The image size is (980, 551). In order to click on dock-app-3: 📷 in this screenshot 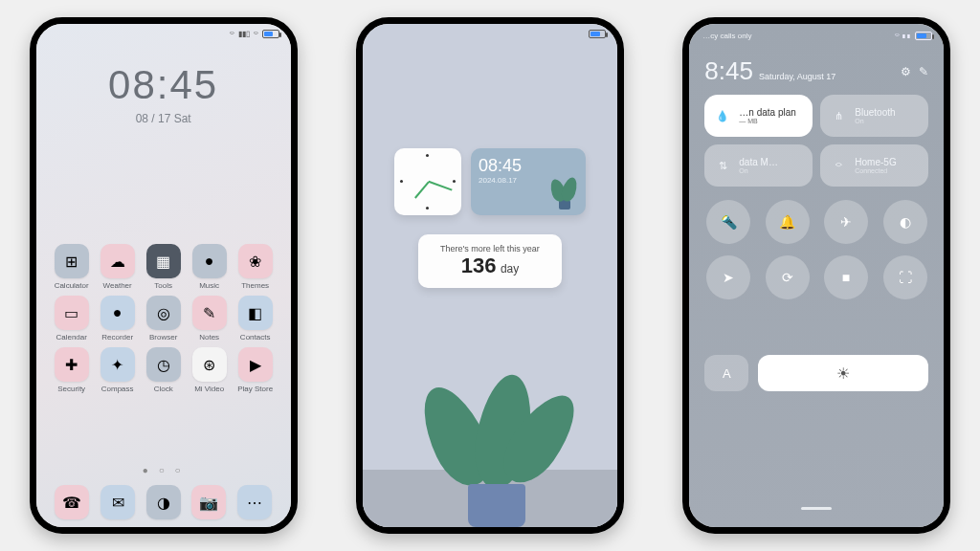, I will do `click(209, 502)`.